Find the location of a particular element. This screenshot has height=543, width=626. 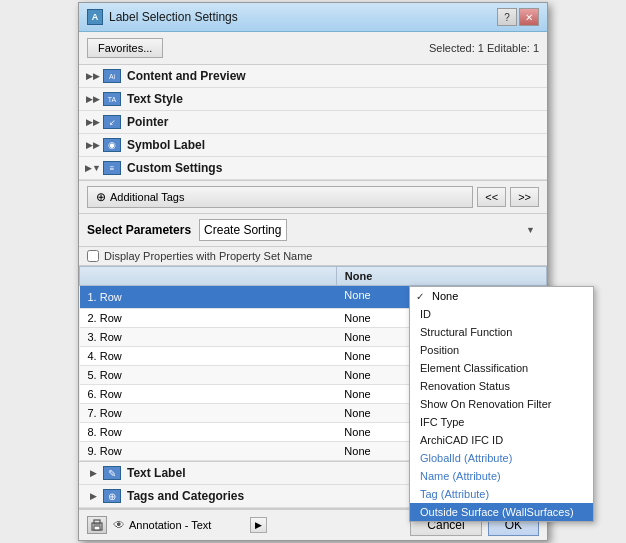

help-button: ? is located at coordinates (507, 17).